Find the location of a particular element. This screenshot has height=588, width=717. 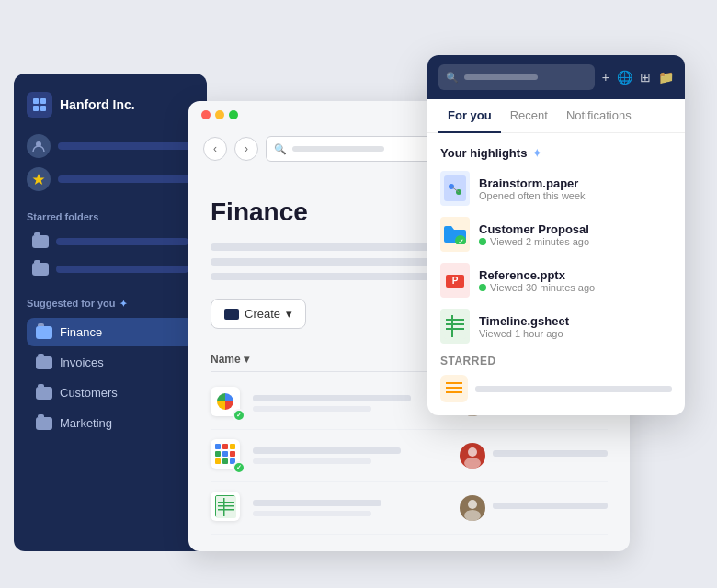

user-avatar is located at coordinates (39, 146).